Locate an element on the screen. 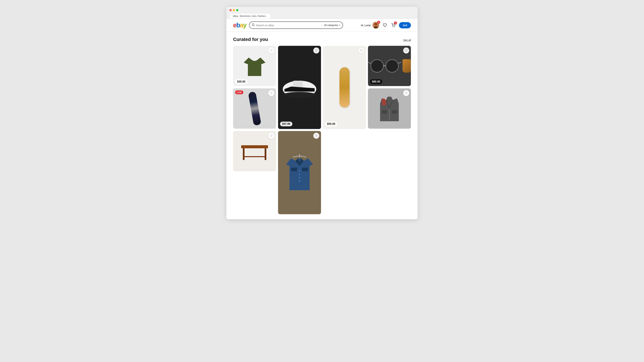  search-bar: All categories ▾ is located at coordinates (296, 25).